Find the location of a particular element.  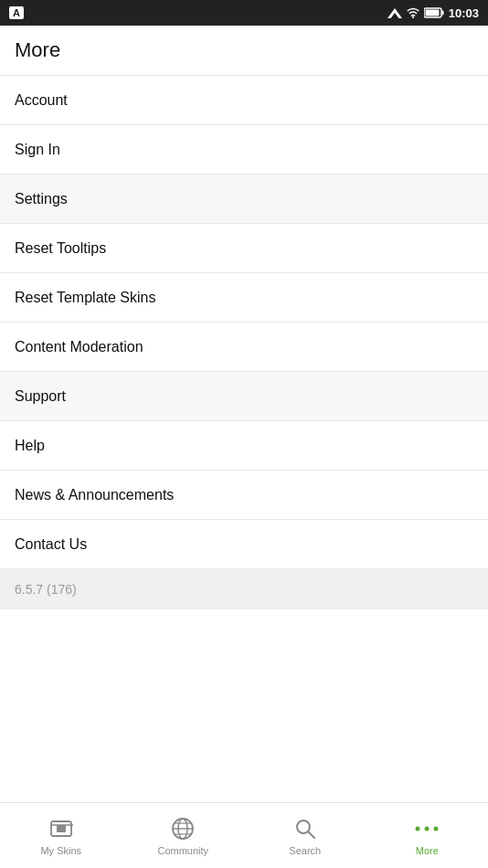

community-icon is located at coordinates (183, 829).